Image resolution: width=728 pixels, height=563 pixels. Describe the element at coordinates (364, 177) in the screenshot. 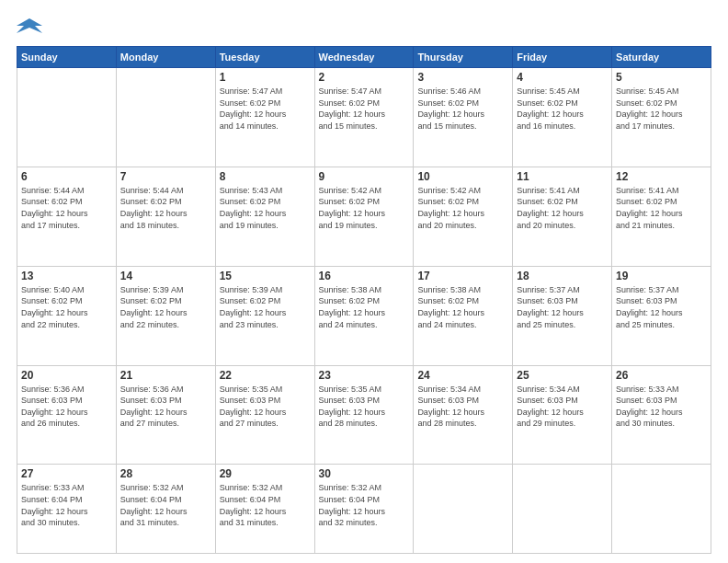

I see `day-number: 9` at that location.